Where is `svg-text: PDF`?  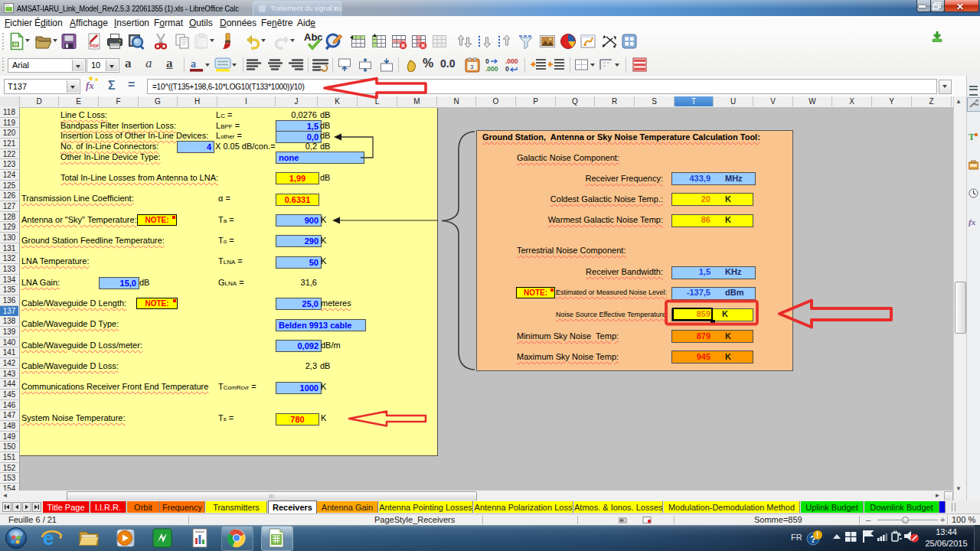 svg-text: PDF is located at coordinates (95, 46).